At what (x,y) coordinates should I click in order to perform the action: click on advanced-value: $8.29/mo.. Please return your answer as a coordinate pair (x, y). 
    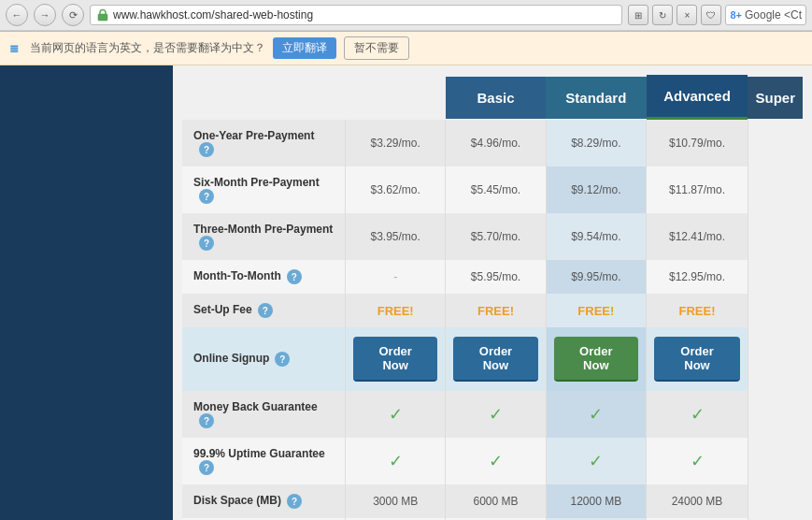
    Looking at the image, I should click on (596, 143).